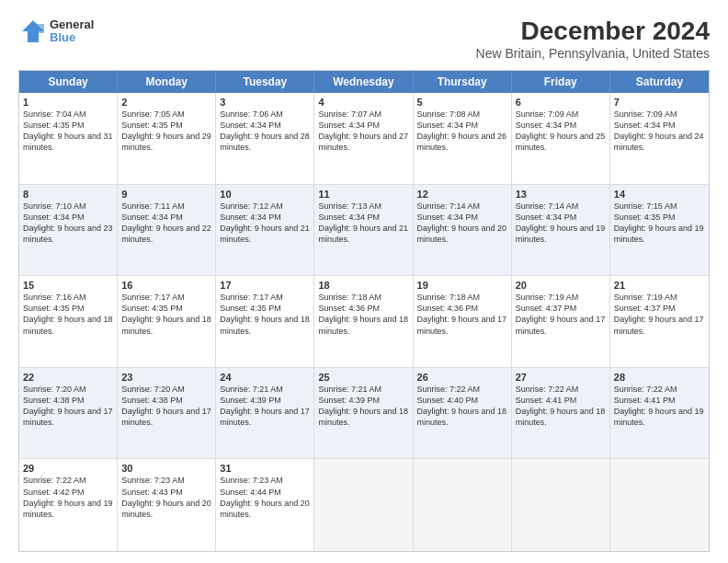 The height and width of the screenshot is (563, 728). Describe the element at coordinates (33, 31) in the screenshot. I see `logo-icon` at that location.